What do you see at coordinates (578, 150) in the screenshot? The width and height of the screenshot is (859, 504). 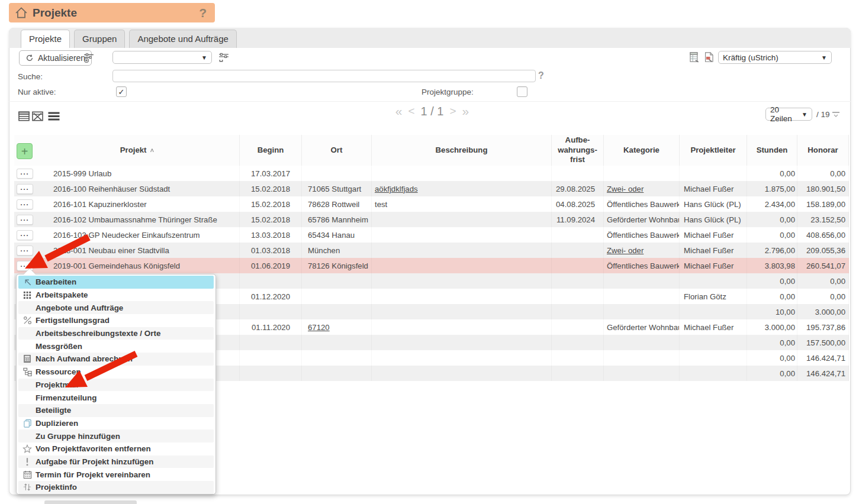 I see `column-header-frist: Aufbe- wahrungs- frist` at bounding box center [578, 150].